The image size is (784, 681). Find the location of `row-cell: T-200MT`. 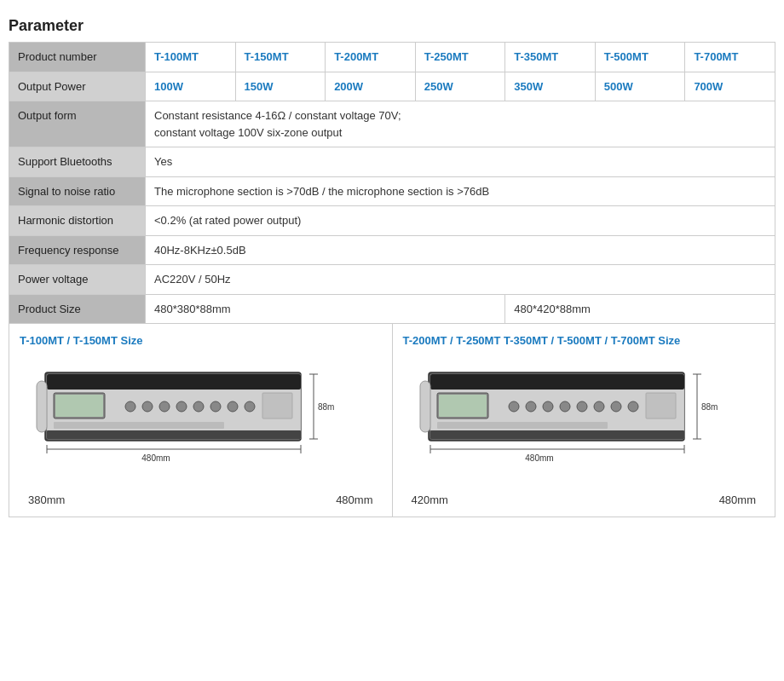

row-cell: T-200MT is located at coordinates (371, 58).